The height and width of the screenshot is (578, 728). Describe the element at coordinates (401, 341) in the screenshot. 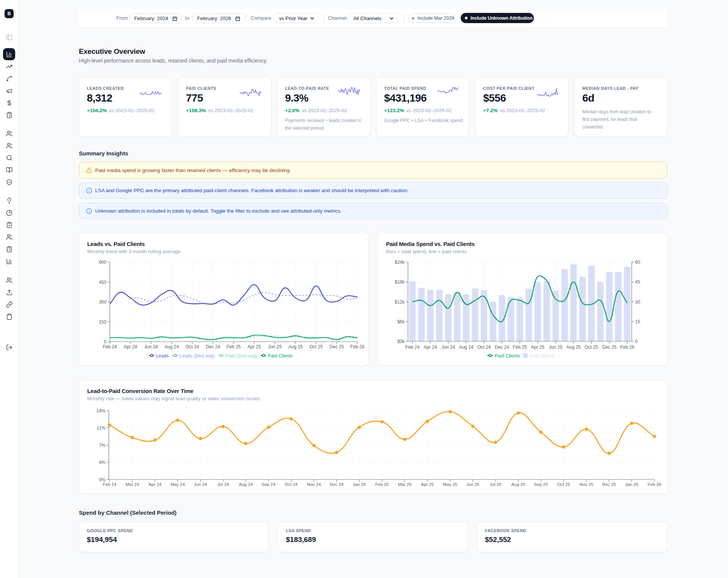

I see `svg-text: $0k` at that location.